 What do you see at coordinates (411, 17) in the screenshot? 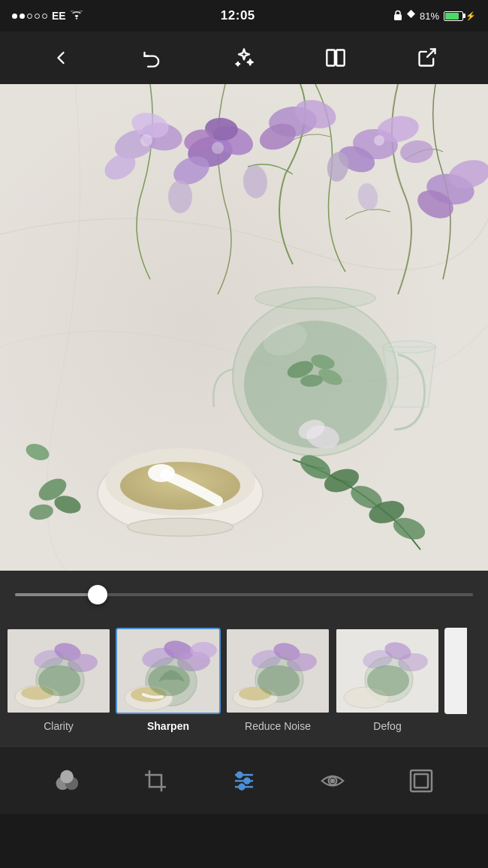
I see `location-icon` at bounding box center [411, 17].